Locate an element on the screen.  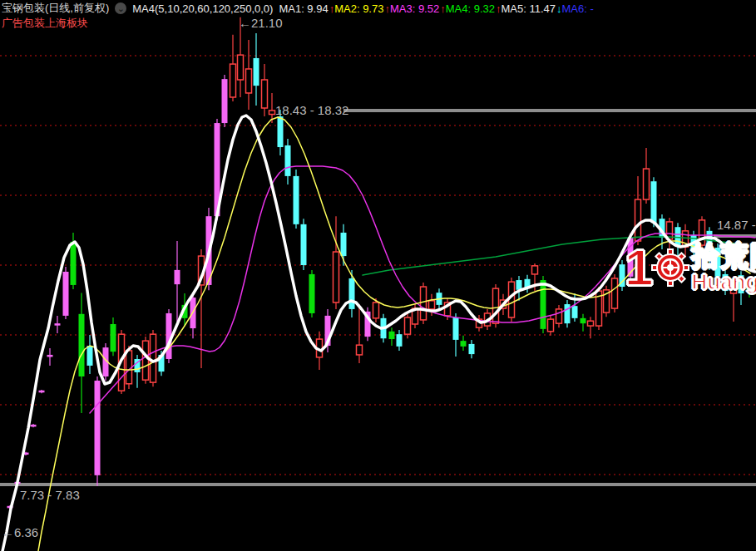
ma-value: MA1: 9.94↑ is located at coordinates (306, 8).